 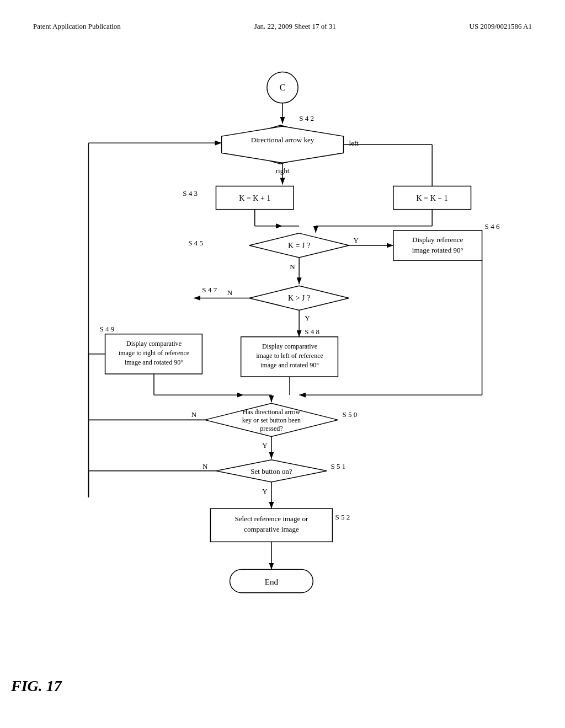 I want to click on s46-text2: image rotated 90°, so click(x=438, y=250).